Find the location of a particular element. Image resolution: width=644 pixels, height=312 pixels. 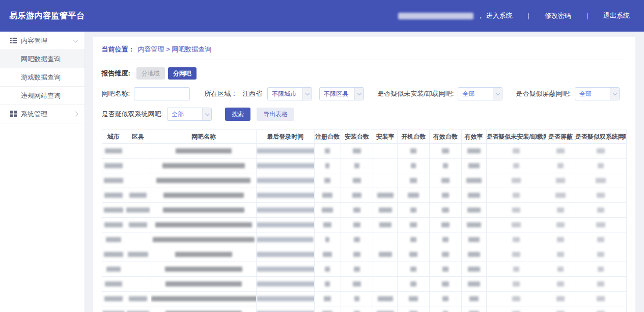

column-header: 有效台数 is located at coordinates (446, 137).